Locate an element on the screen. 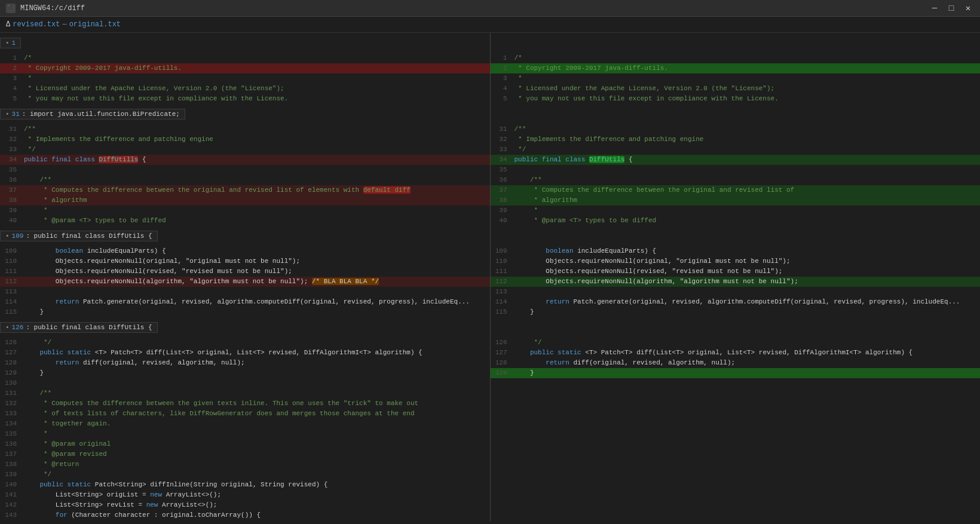  hunk-header-3: • 109 : public final class DiffUtils { is located at coordinates (79, 236).